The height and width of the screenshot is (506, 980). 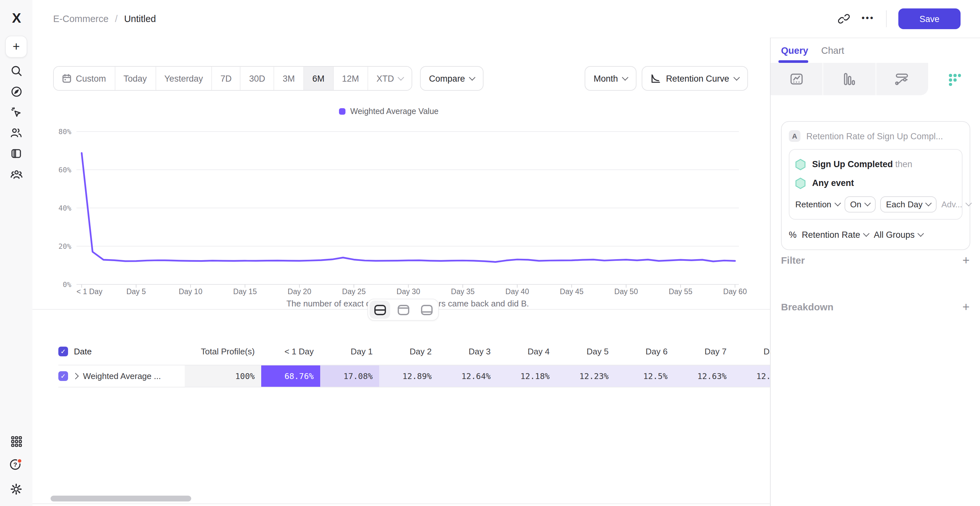 I want to click on insights-icon, so click(x=797, y=79).